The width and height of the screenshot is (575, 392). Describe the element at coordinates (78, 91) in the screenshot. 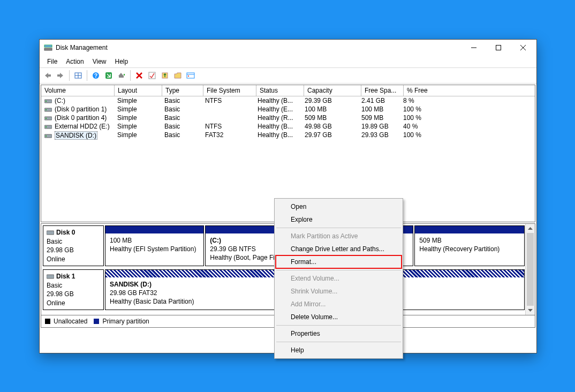

I see `col-volume: Volume` at that location.